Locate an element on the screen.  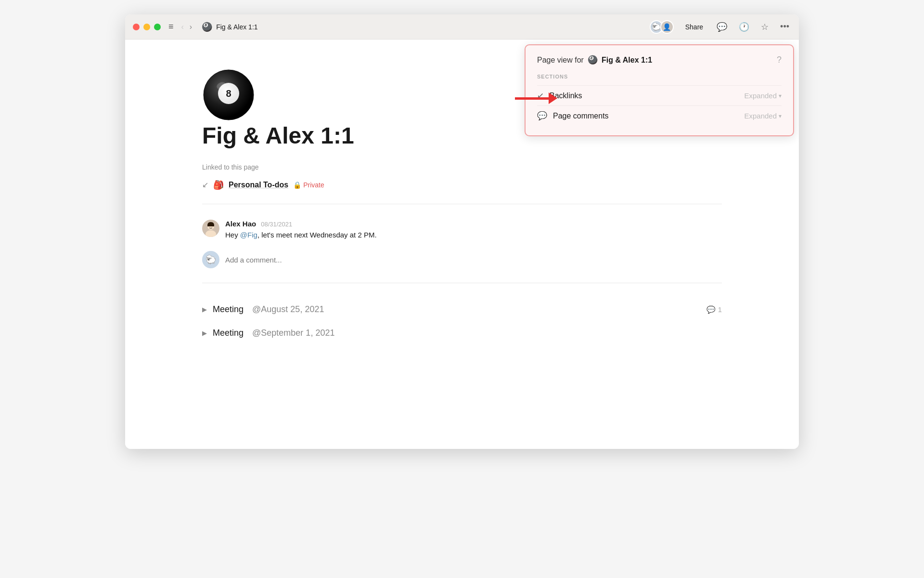
popup-overlay: Page view for 🎱 Fig & Alex 1:1 ? SECTION… is located at coordinates (659, 91).